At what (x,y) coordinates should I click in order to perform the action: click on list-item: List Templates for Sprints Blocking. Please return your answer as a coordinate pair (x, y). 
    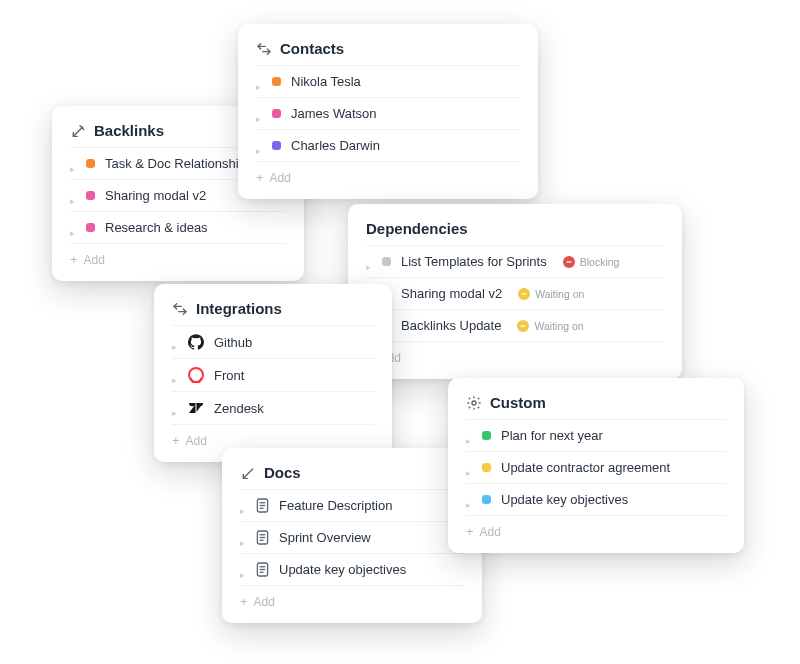
    Looking at the image, I should click on (515, 261).